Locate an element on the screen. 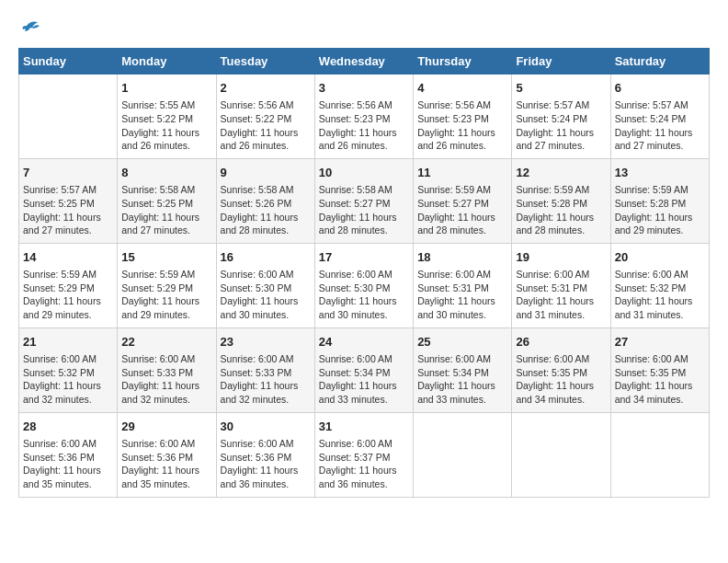  day-number: 28 is located at coordinates (68, 427).